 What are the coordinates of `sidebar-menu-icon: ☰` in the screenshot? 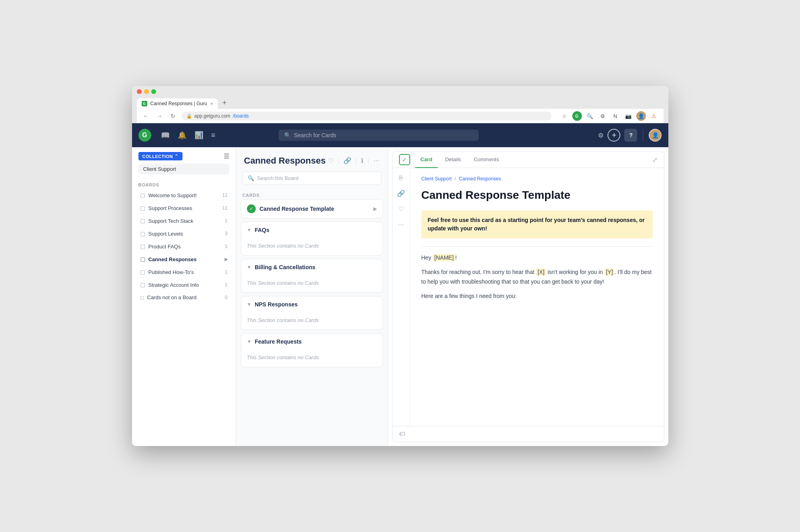 It's located at (227, 156).